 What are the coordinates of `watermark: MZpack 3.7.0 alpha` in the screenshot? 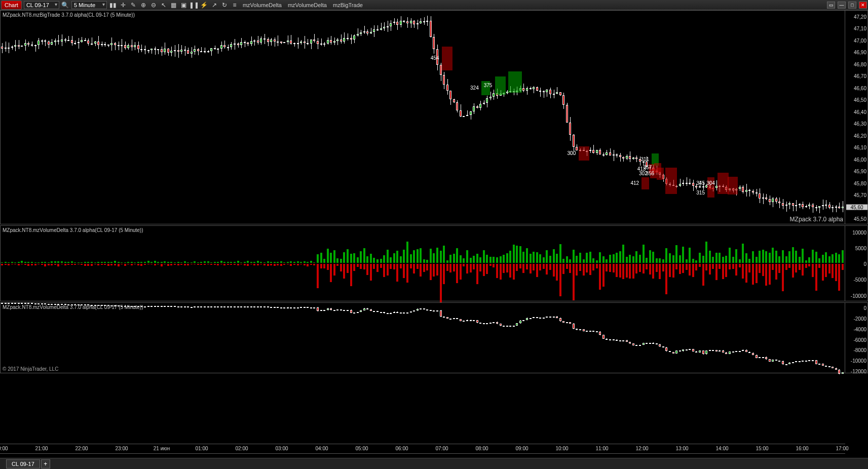 It's located at (817, 219).